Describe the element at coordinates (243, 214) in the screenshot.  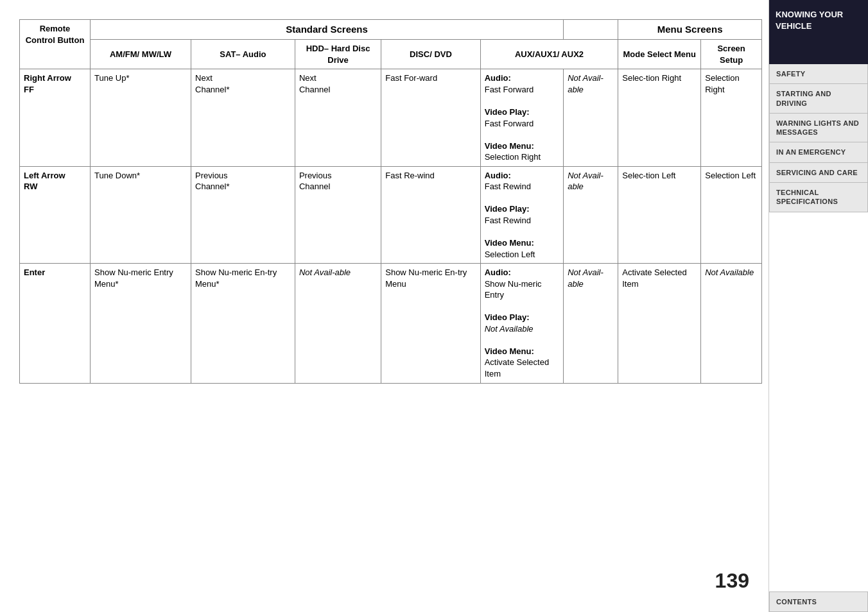
I see `left-sat: PreviousChannel*` at that location.